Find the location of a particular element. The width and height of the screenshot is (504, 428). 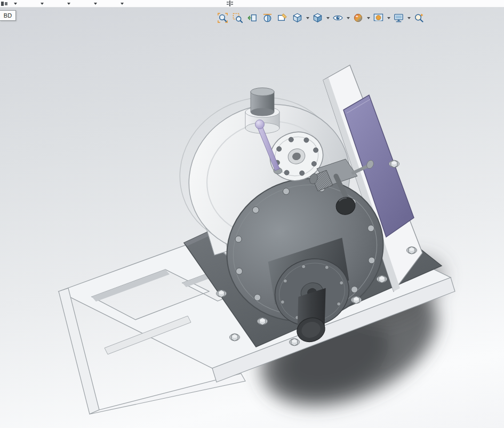

ic-previous-view is located at coordinates (253, 18).